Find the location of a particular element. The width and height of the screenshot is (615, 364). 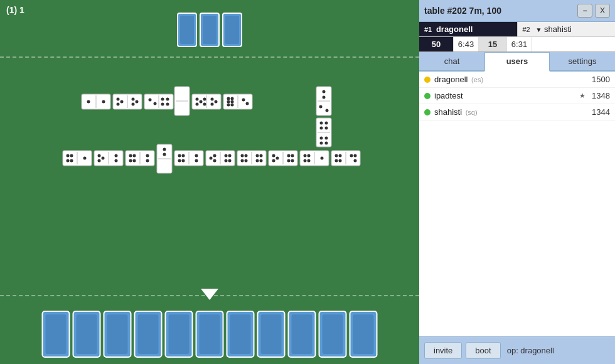

header-buttons: − X is located at coordinates (594, 11).